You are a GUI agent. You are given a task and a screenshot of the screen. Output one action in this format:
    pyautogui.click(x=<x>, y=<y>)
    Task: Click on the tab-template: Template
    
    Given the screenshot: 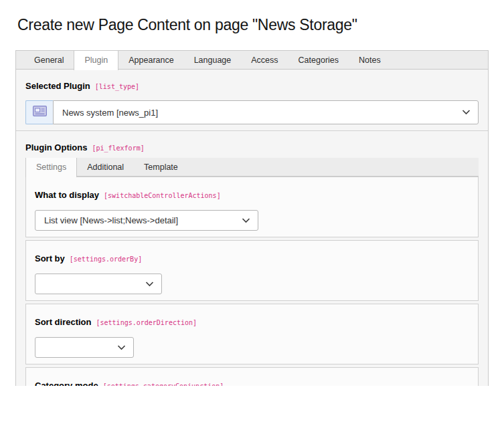 What is the action you would take?
    pyautogui.click(x=161, y=167)
    